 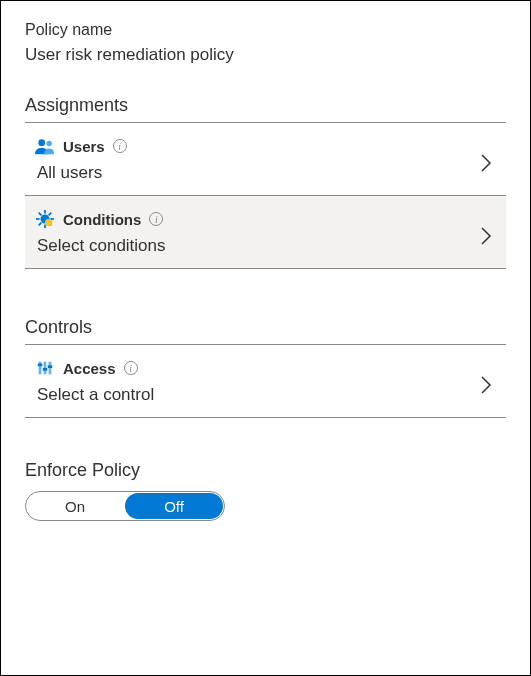 What do you see at coordinates (75, 506) in the screenshot?
I see `toggle-on-option: On` at bounding box center [75, 506].